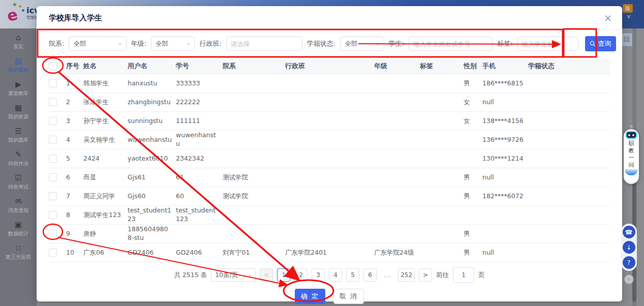  Describe the element at coordinates (482, 276) in the screenshot. I see `goto-suffix: 页` at that location.